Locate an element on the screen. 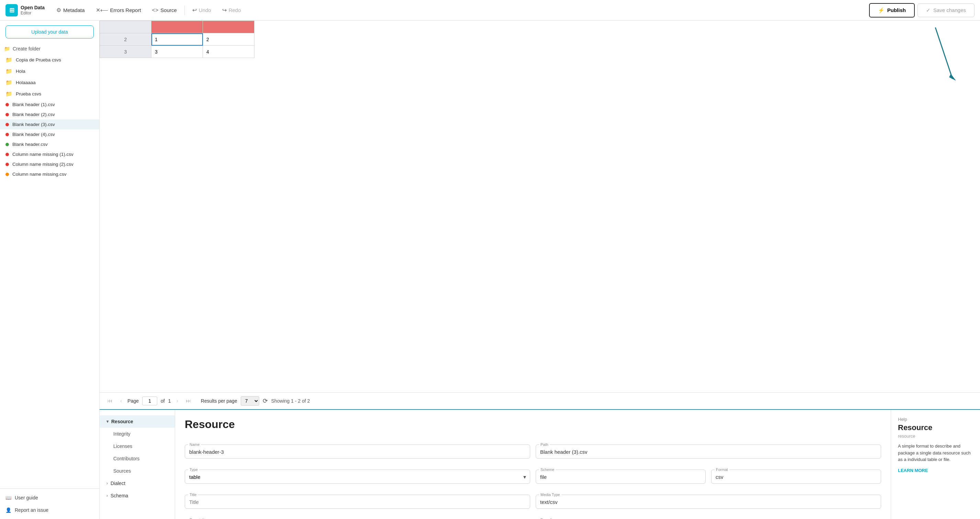 The width and height of the screenshot is (980, 519). sidebar-files: Blank header (1).csvBlank header (2).csv… is located at coordinates (49, 139).